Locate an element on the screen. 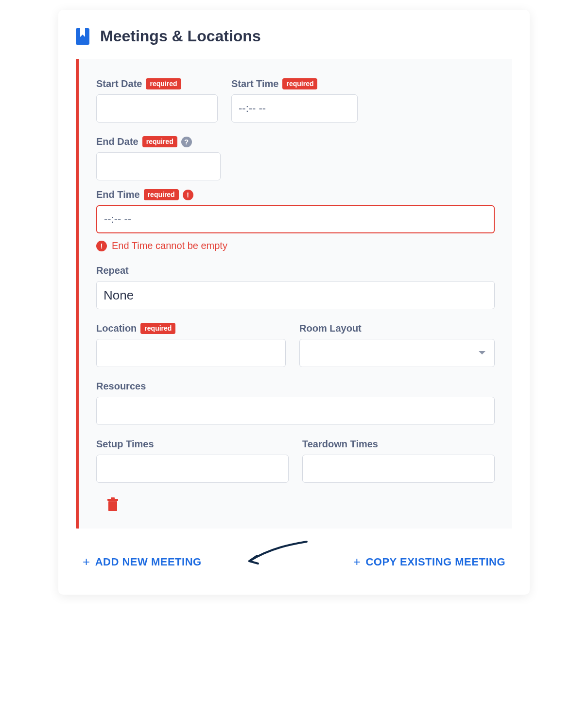 This screenshot has height=706, width=588. annotation-arrow is located at coordinates (277, 554).